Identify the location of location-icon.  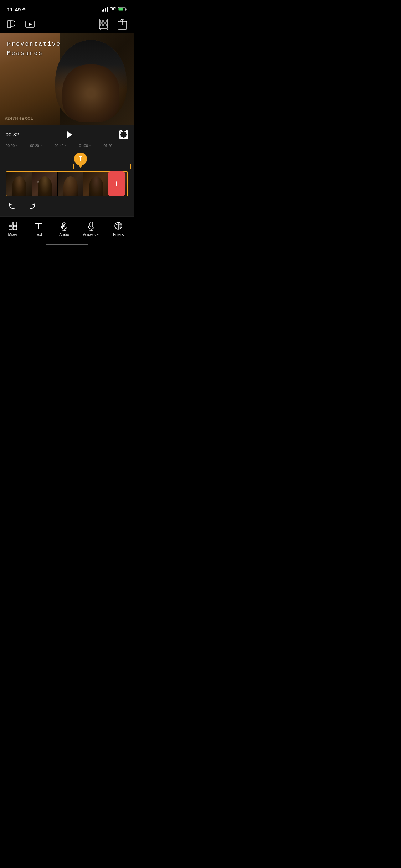
(24, 9).